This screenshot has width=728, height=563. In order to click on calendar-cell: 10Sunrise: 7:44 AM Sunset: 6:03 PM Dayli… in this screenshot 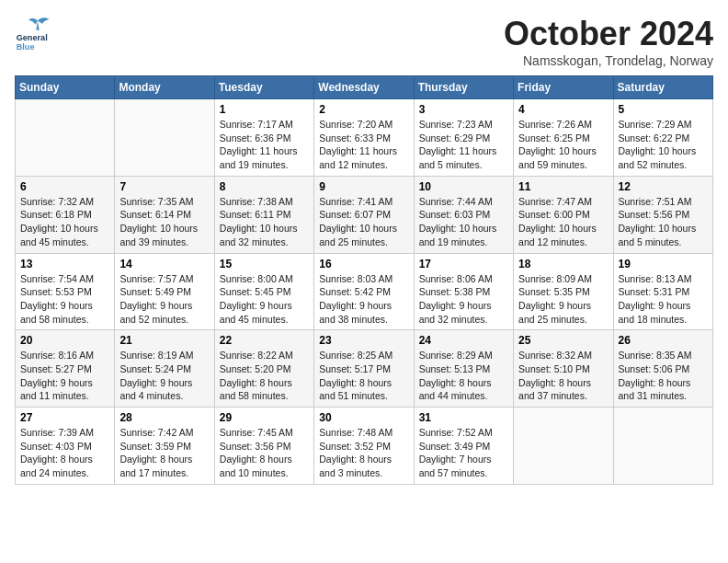, I will do `click(463, 214)`.